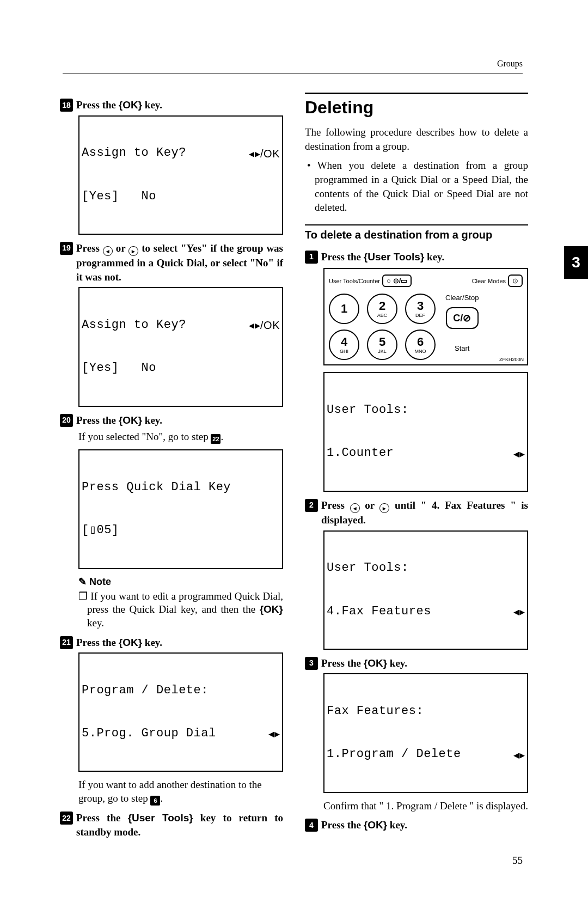 The width and height of the screenshot is (588, 909). What do you see at coordinates (66, 420) in the screenshot?
I see `step-number-icon: 20` at bounding box center [66, 420].